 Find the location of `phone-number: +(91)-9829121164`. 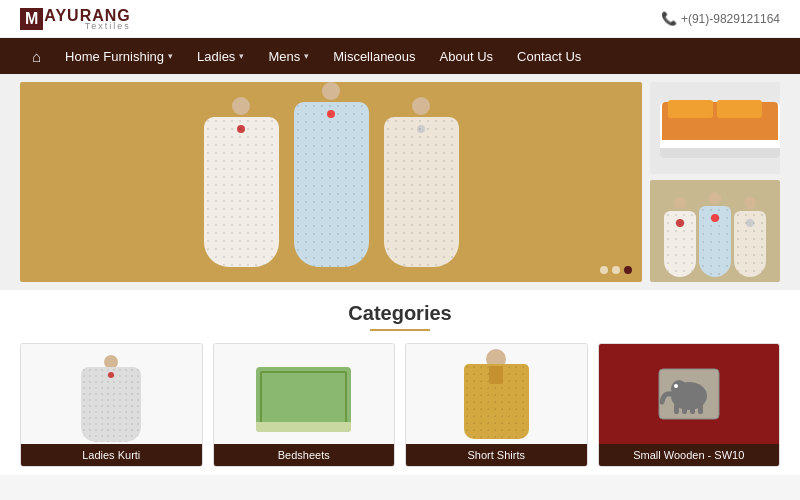

phone-number: +(91)-9829121164 is located at coordinates (730, 19).